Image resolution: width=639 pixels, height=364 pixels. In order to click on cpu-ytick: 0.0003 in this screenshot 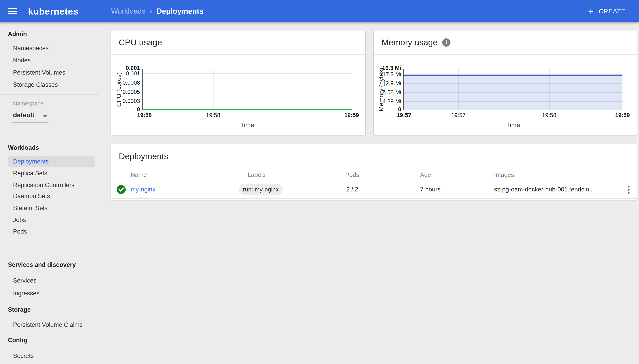, I will do `click(126, 101)`.